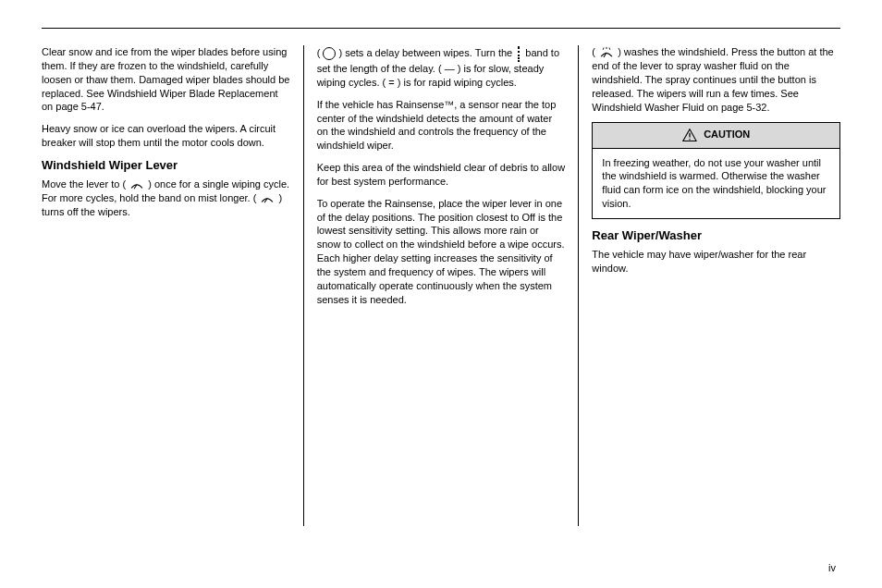  Describe the element at coordinates (441, 28) in the screenshot. I see `top-rule` at that location.